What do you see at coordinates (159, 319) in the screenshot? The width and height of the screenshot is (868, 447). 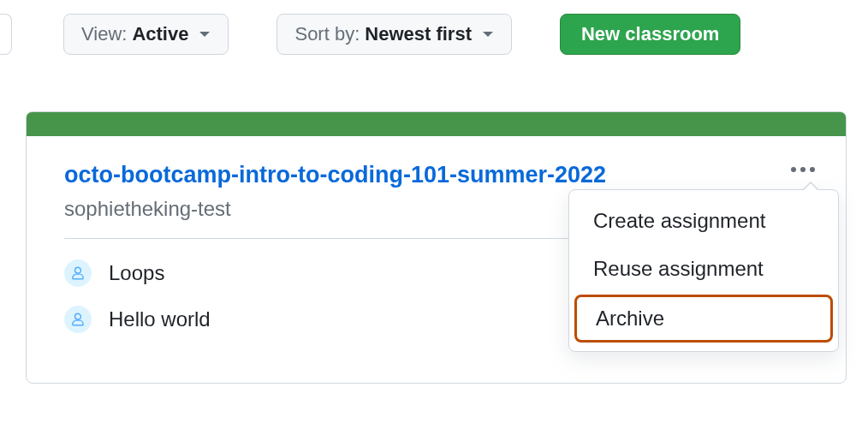 I see `assignment-name: Hello world` at bounding box center [159, 319].